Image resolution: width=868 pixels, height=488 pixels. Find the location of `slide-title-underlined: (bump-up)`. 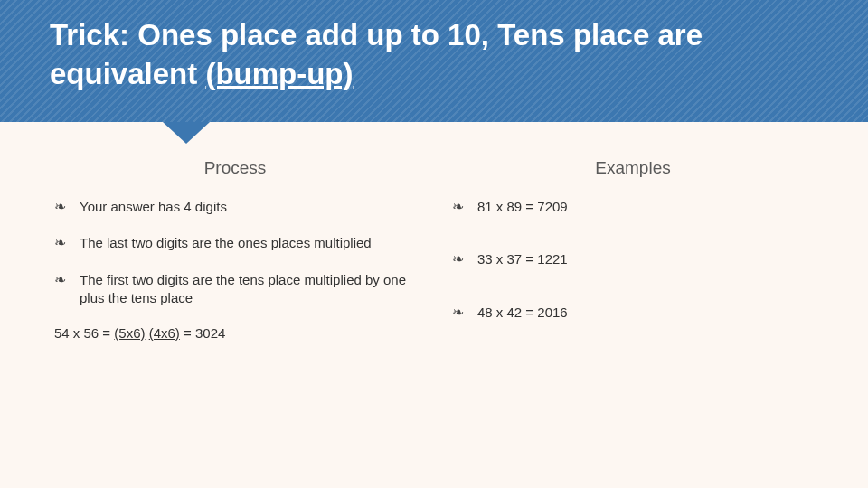

slide-title-underlined: (bump-up) is located at coordinates (278, 74).